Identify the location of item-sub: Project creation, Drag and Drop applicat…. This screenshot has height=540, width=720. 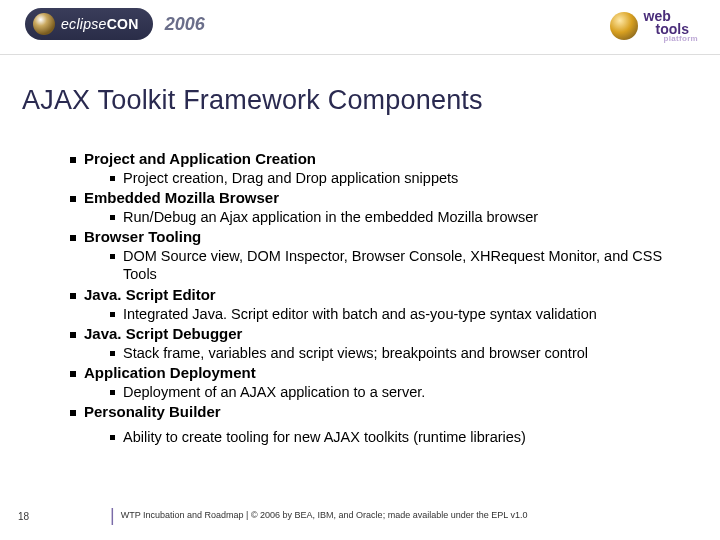
(290, 178).